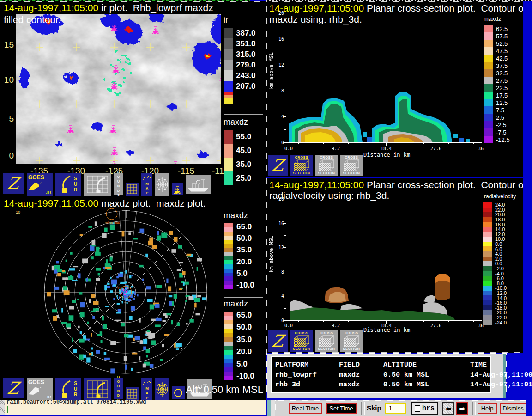 This screenshot has width=532, height=416. Describe the element at coordinates (384, 264) in the screenshot. I see `xsec-rv-plot` at that location.